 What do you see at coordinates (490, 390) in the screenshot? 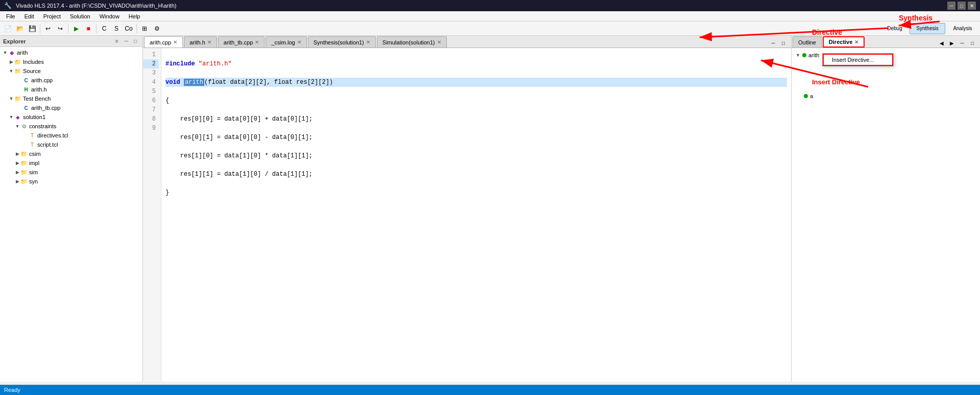
I see `status-bar: Ready` at bounding box center [490, 390].